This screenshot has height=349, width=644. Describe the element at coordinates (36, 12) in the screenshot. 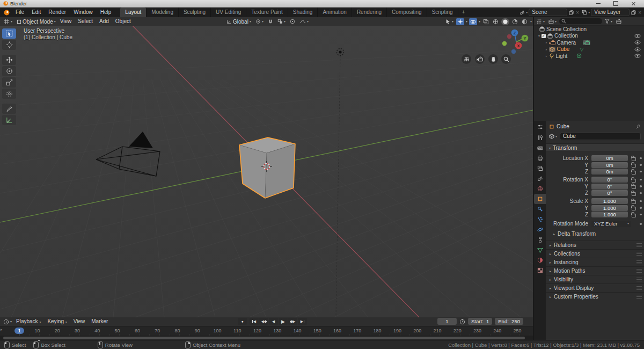

I see `menu-edit: Edit` at that location.